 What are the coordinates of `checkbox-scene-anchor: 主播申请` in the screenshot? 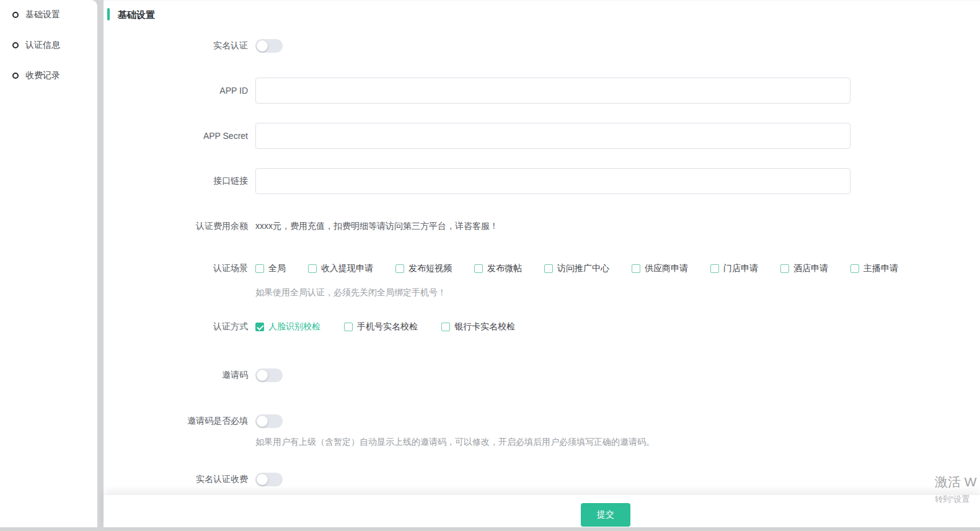 It's located at (874, 269).